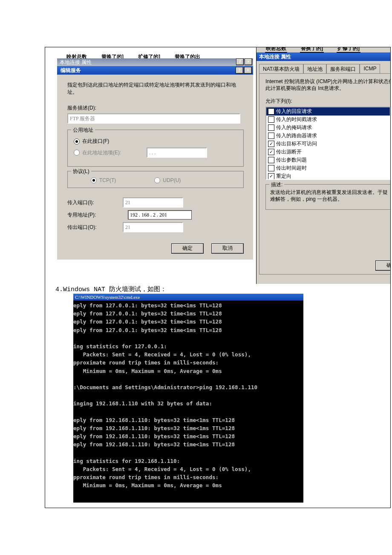  Describe the element at coordinates (328, 85) in the screenshot. I see `icmp-description: Internet 控制消息协议 (ICMP)允许网络上的计算和状态信息。请选择此…` at that location.